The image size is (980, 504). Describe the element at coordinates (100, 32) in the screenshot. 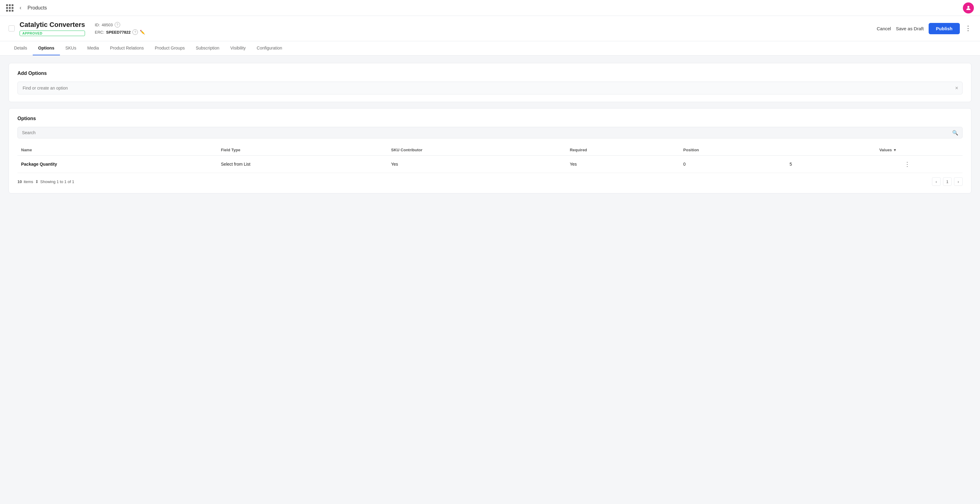

I see `erc-label: ERC:` at that location.